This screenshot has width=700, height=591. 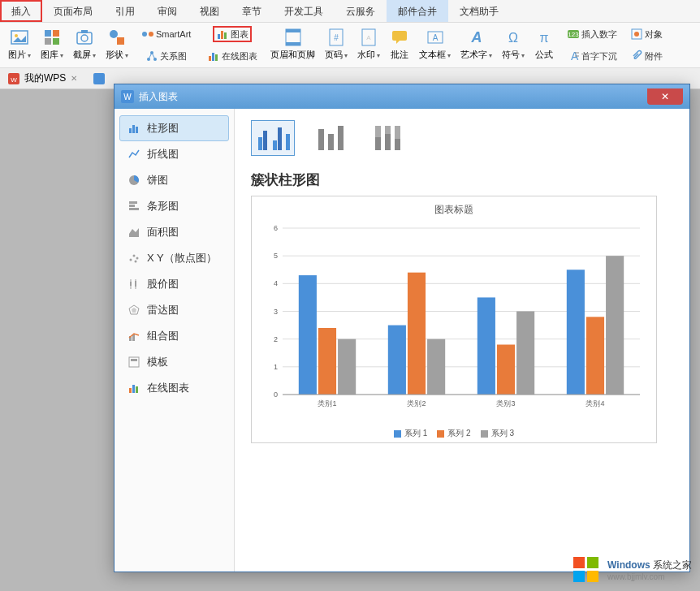 What do you see at coordinates (166, 34) in the screenshot?
I see `tool-smartart: SmartArt` at bounding box center [166, 34].